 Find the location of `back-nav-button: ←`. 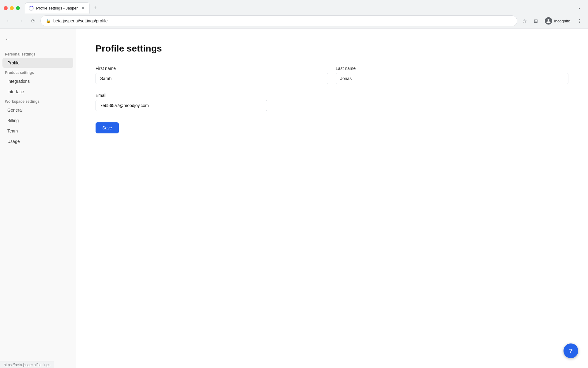

back-nav-button: ← is located at coordinates (9, 21).